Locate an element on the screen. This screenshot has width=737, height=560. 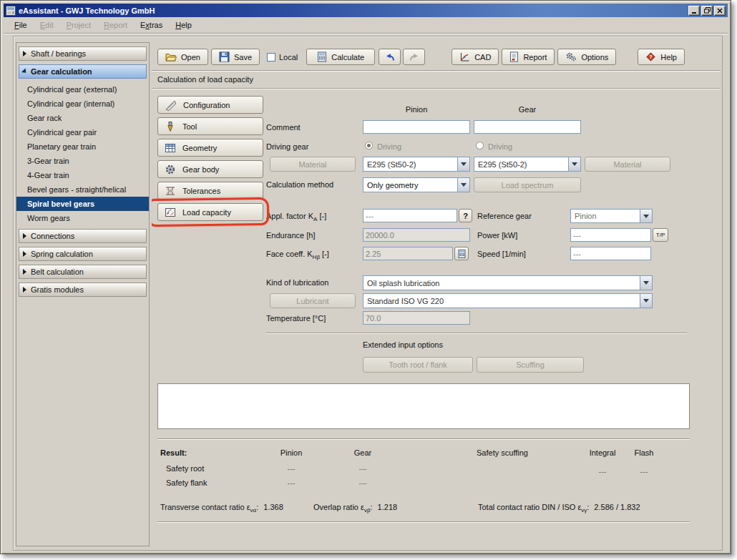
result-panel: Result: Pinion Gear Safety scuffing Inte… is located at coordinates (424, 481).